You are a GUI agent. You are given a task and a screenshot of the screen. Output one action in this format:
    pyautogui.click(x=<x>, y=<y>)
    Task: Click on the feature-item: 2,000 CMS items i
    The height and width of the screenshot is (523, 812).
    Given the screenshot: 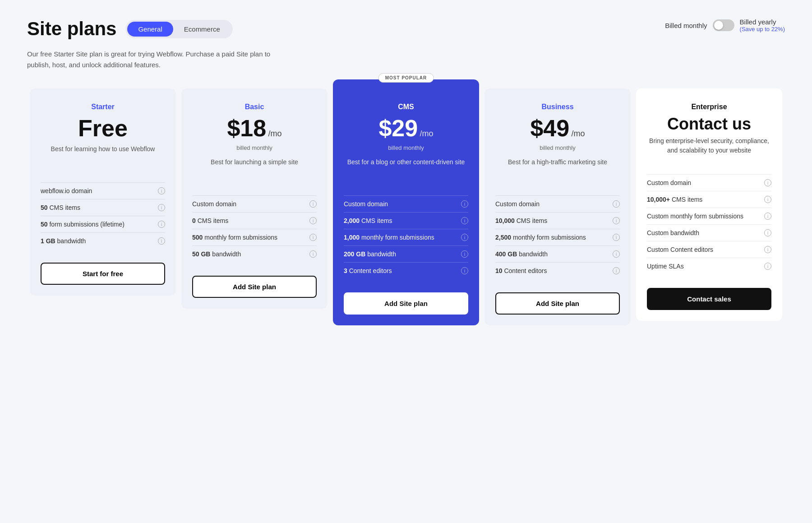 What is the action you would take?
    pyautogui.click(x=406, y=220)
    